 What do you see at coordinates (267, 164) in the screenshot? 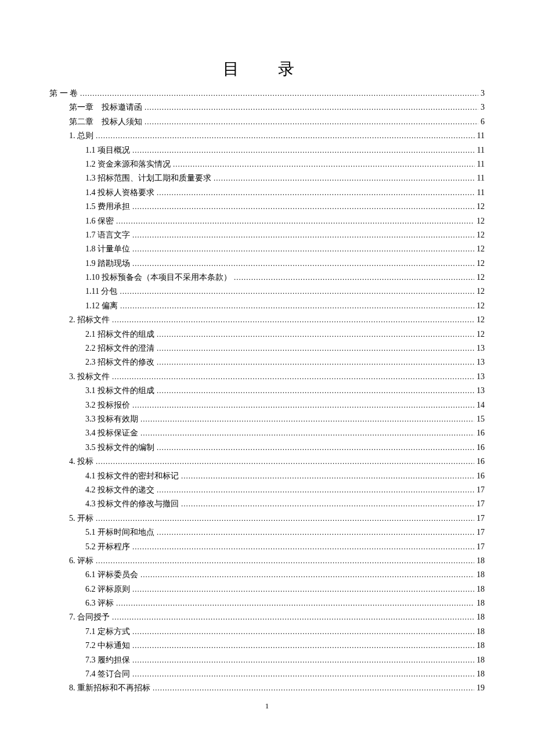
I see `toc-entry: 1.2 资金来源和落实情况11` at bounding box center [267, 164].